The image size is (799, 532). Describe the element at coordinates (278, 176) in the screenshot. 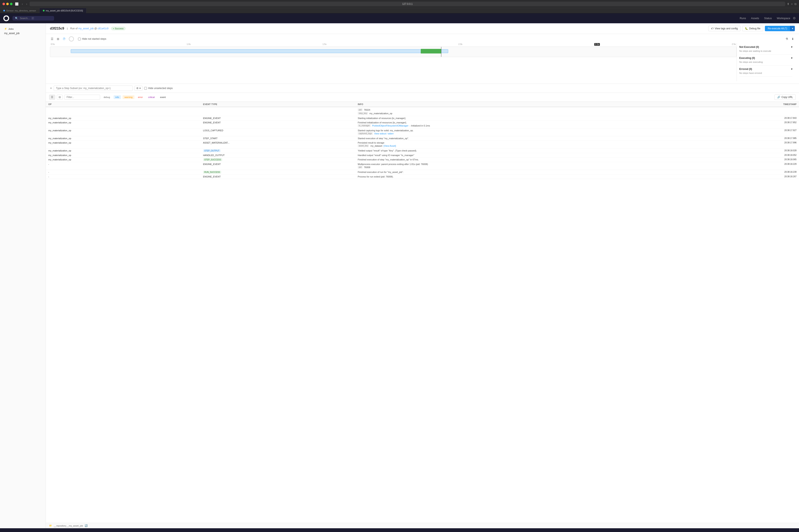

I see `event-type-cell: ENGINE_EVENT` at that location.